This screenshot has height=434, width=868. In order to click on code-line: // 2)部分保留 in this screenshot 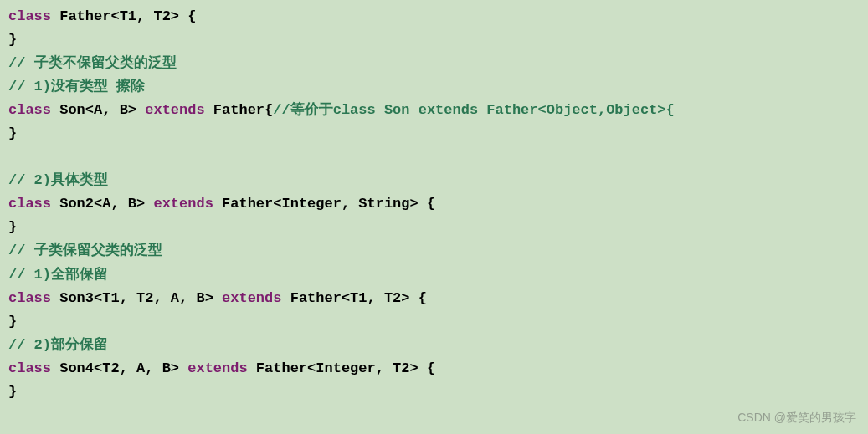, I will do `click(434, 345)`.